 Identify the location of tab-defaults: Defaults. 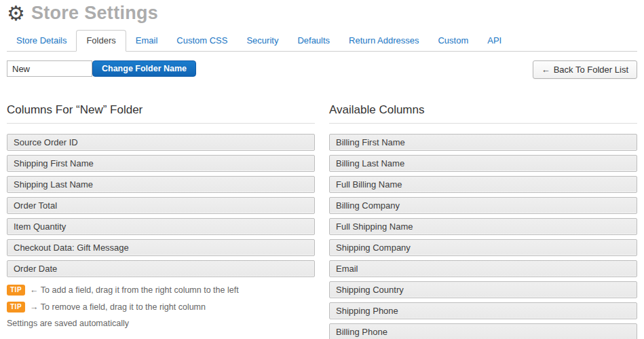
(314, 41).